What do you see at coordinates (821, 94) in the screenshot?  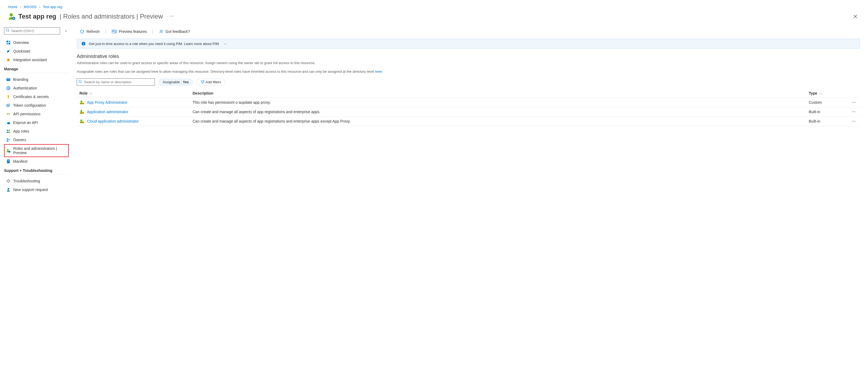 I see `sort-icon: ↑↓` at bounding box center [821, 94].